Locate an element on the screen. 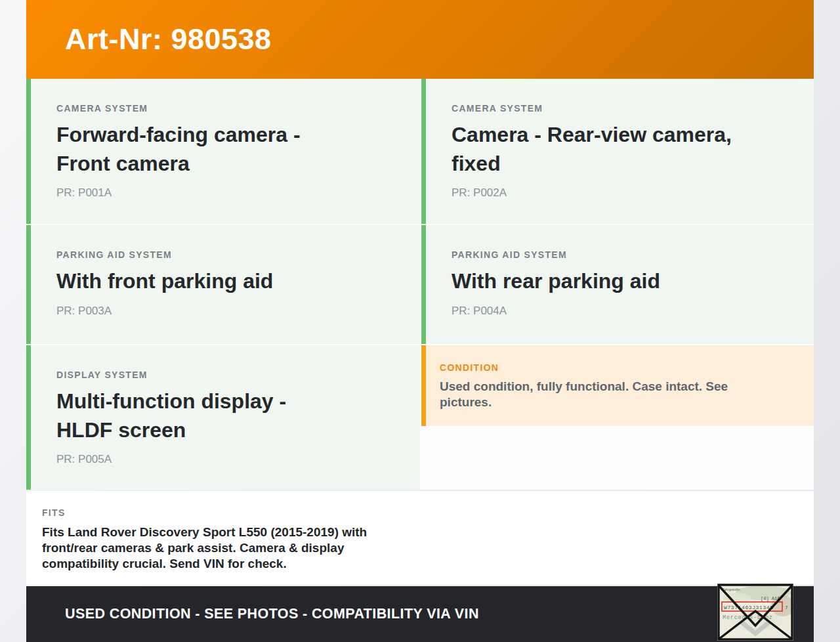 The image size is (840, 642). fits-section: FITS Fits Land Rover Discovery Sport L55… is located at coordinates (420, 538).